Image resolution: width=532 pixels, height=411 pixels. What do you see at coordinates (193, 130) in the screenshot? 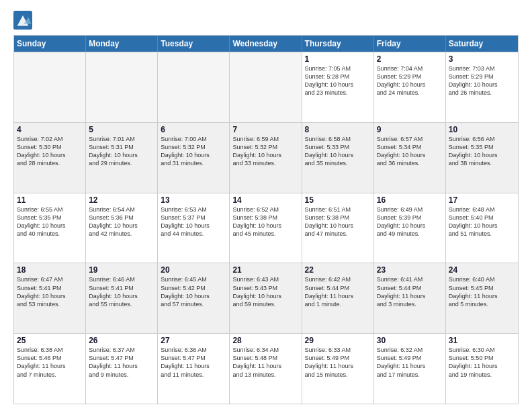
I see `day-number: 6` at bounding box center [193, 130].